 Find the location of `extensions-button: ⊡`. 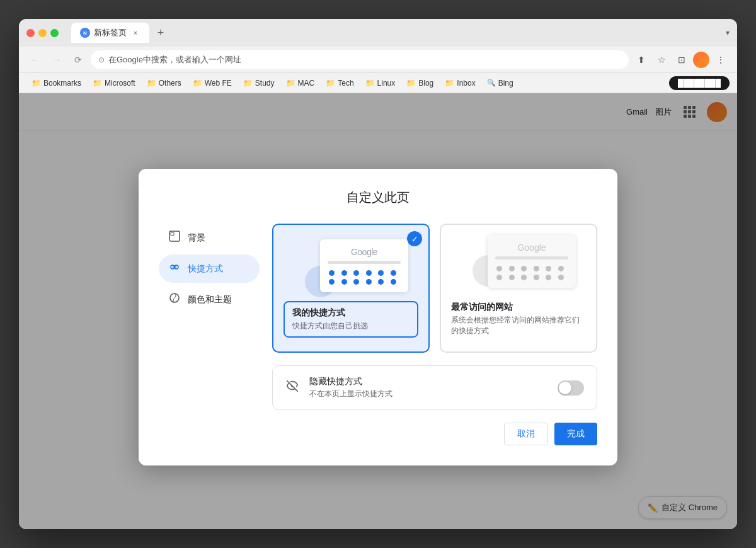

extensions-button: ⊡ is located at coordinates (682, 60).